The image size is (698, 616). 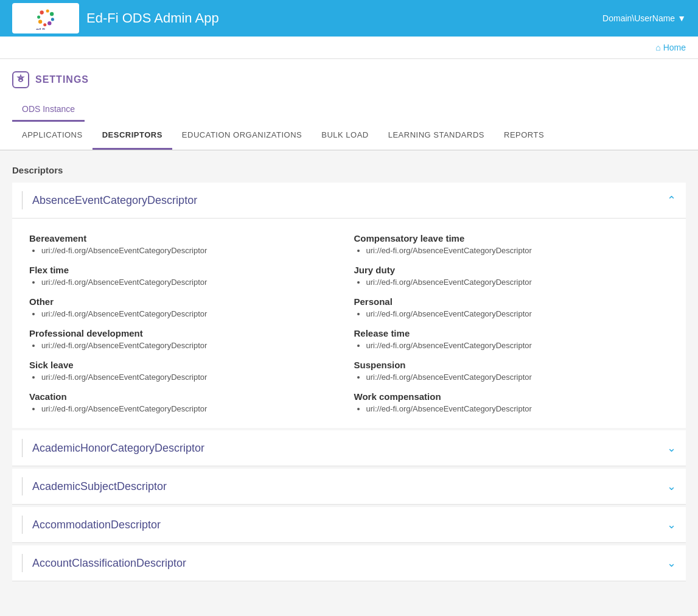 What do you see at coordinates (349, 170) in the screenshot?
I see `descriptors-heading: Descriptors` at bounding box center [349, 170].